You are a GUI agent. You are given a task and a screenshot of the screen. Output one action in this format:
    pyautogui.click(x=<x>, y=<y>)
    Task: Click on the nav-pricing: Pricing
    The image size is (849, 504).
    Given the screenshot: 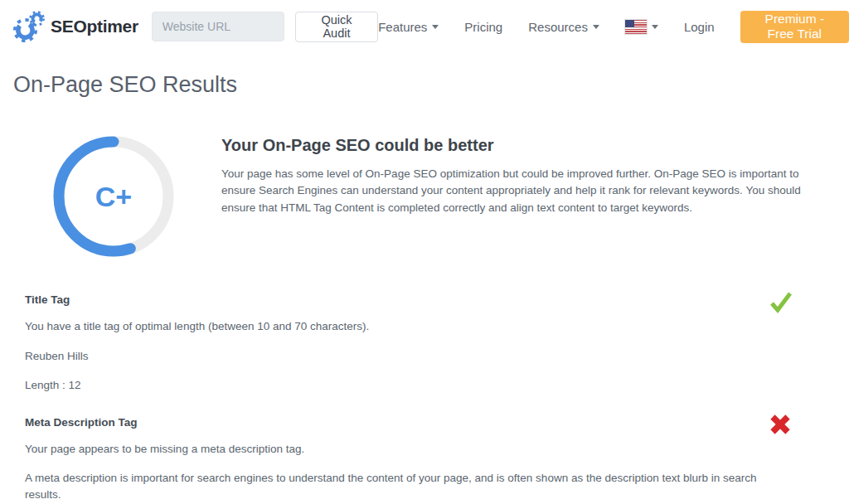 What is the action you would take?
    pyautogui.click(x=483, y=27)
    